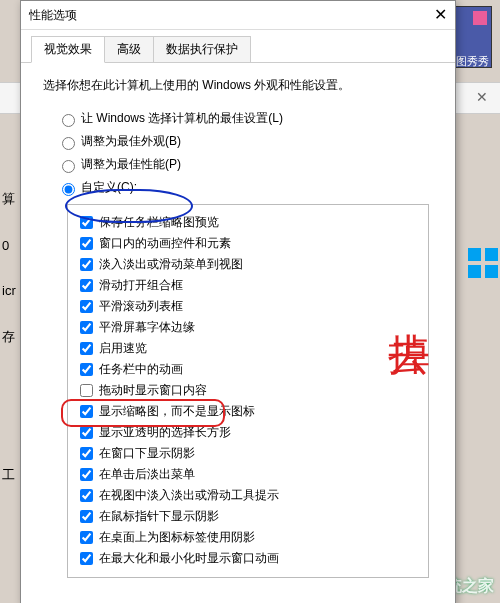 Image resolution: width=500 pixels, height=603 pixels. Describe the element at coordinates (131, 142) in the screenshot. I see `radio-label: 调整为最佳外观(B)` at that location.